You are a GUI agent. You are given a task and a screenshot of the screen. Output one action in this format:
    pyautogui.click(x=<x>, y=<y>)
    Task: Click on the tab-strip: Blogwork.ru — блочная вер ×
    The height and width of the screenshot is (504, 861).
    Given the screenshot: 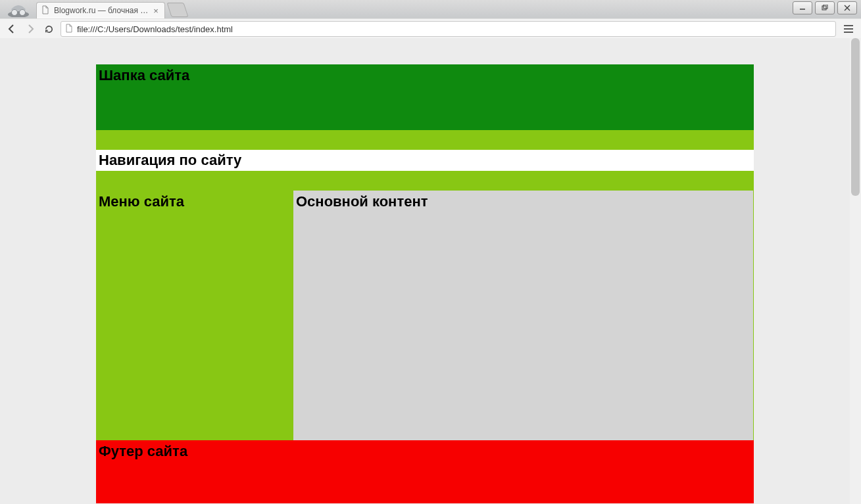 What is the action you would take?
    pyautogui.click(x=430, y=9)
    